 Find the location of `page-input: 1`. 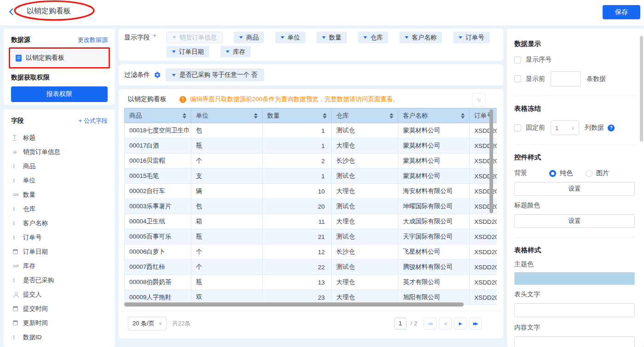

page-input: 1 is located at coordinates (400, 324).